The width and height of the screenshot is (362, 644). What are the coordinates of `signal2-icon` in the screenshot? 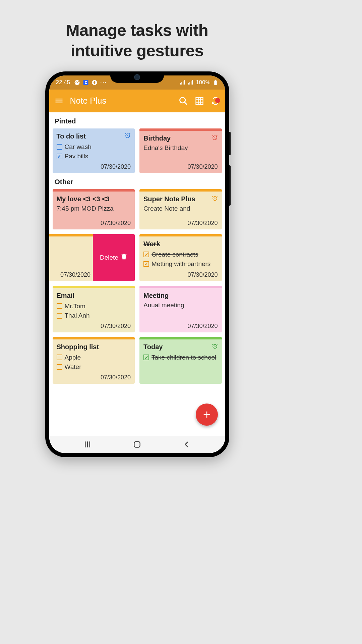 It's located at (191, 83).